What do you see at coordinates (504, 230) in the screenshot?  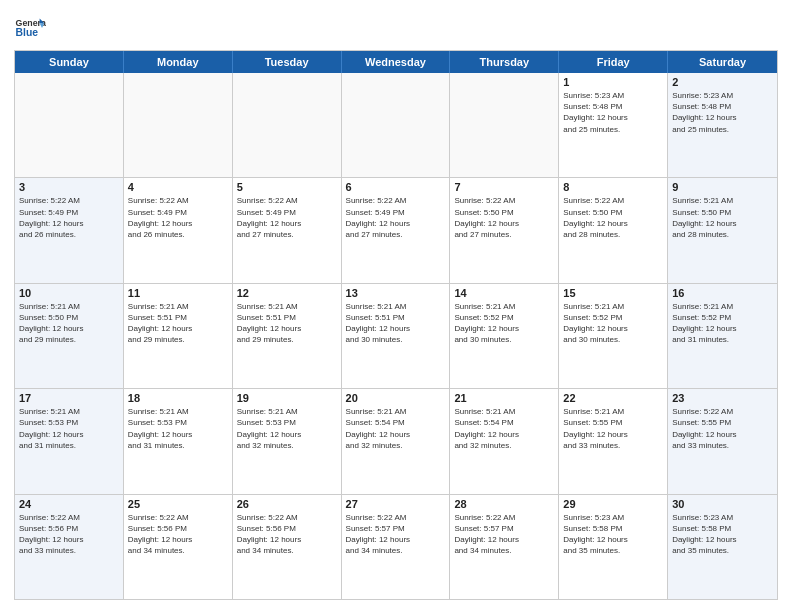 I see `day-cell-7: 7Sunrise: 5:22 AM Sunset: 5:50 PM Daylig…` at bounding box center [504, 230].